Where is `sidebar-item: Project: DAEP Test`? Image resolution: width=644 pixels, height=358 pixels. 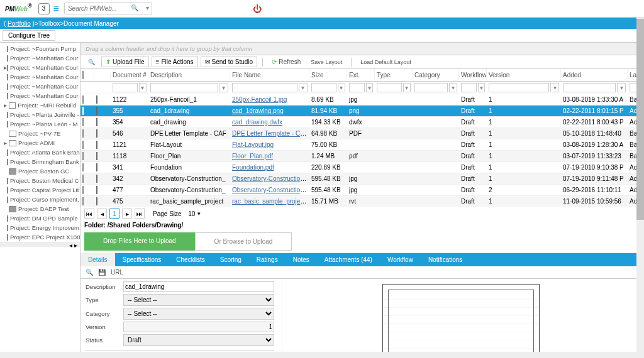 sidebar-item: Project: DAEP Test is located at coordinates (40, 209).